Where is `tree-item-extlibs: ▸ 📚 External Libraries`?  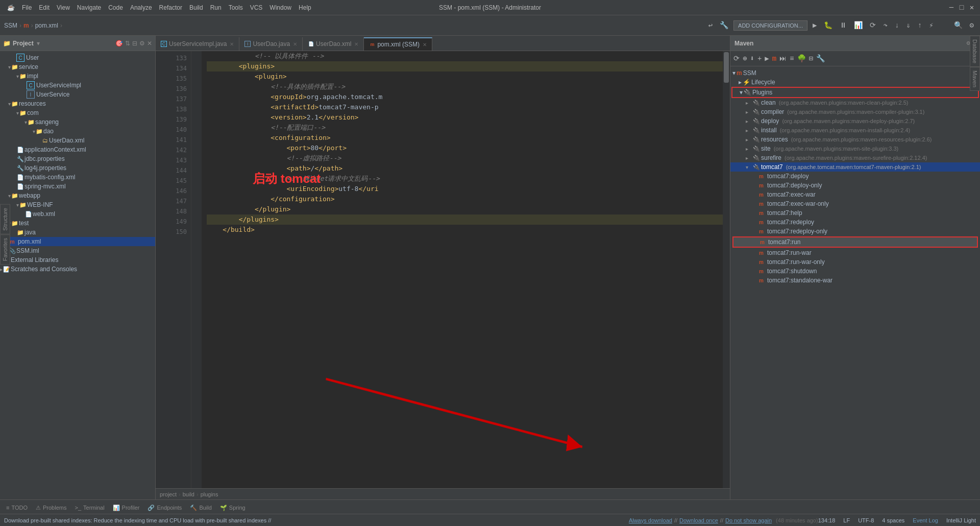
tree-item-extlibs: ▸ 📚 External Libraries is located at coordinates (78, 260).